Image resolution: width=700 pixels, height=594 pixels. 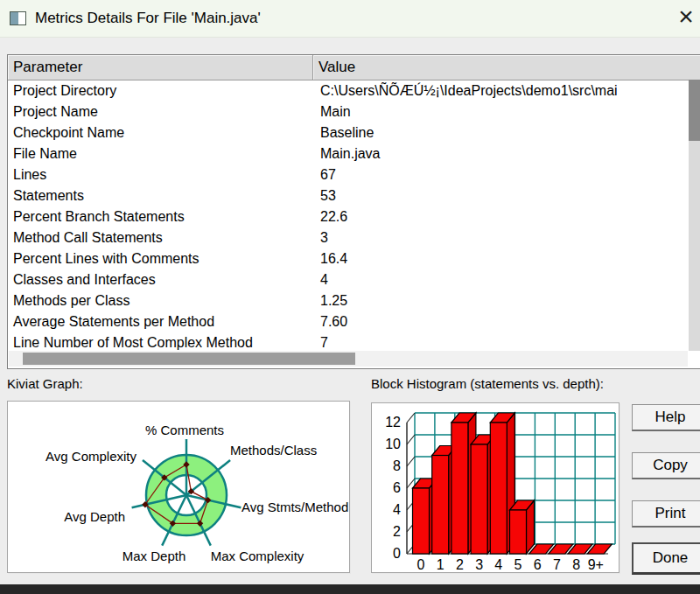 What do you see at coordinates (397, 553) in the screenshot?
I see `y-tick-label: 0` at bounding box center [397, 553].